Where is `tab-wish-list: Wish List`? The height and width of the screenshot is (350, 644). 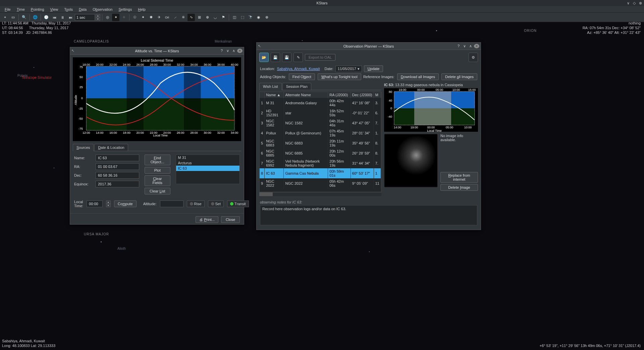 tab-wish-list: Wish List is located at coordinates (270, 86).